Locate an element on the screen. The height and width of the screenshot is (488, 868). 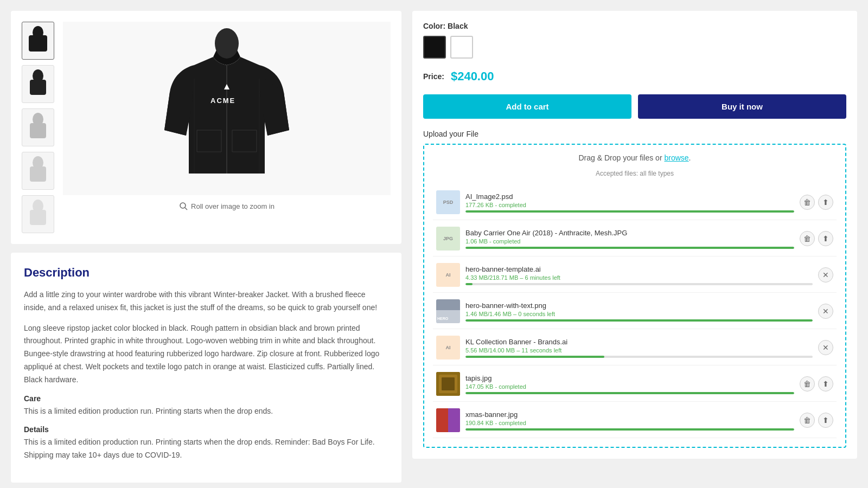
color-swatches is located at coordinates (635, 47).